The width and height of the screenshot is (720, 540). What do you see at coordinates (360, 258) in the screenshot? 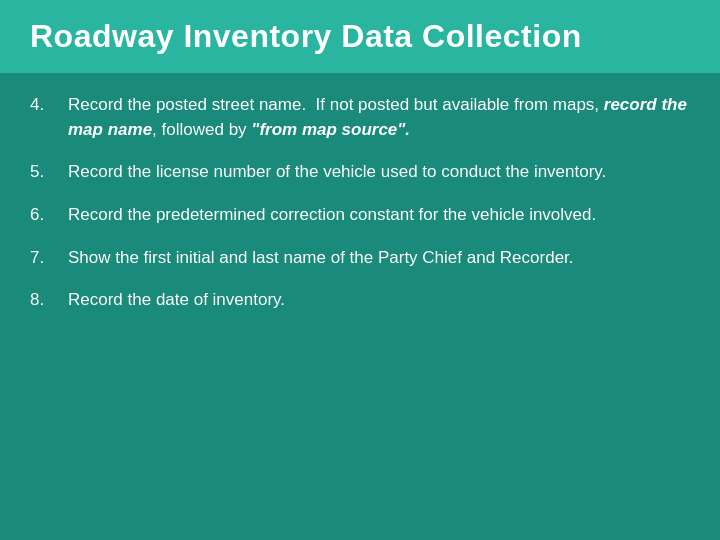
I see `list-item: 7. Show the first initial and last name …` at bounding box center [360, 258].